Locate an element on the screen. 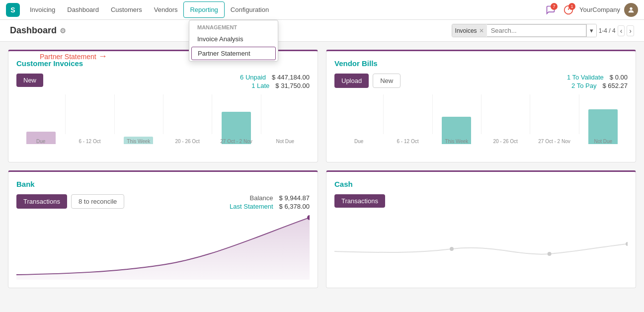 The width and height of the screenshot is (644, 312). bank-transactions-button: Transactions is located at coordinates (42, 202).